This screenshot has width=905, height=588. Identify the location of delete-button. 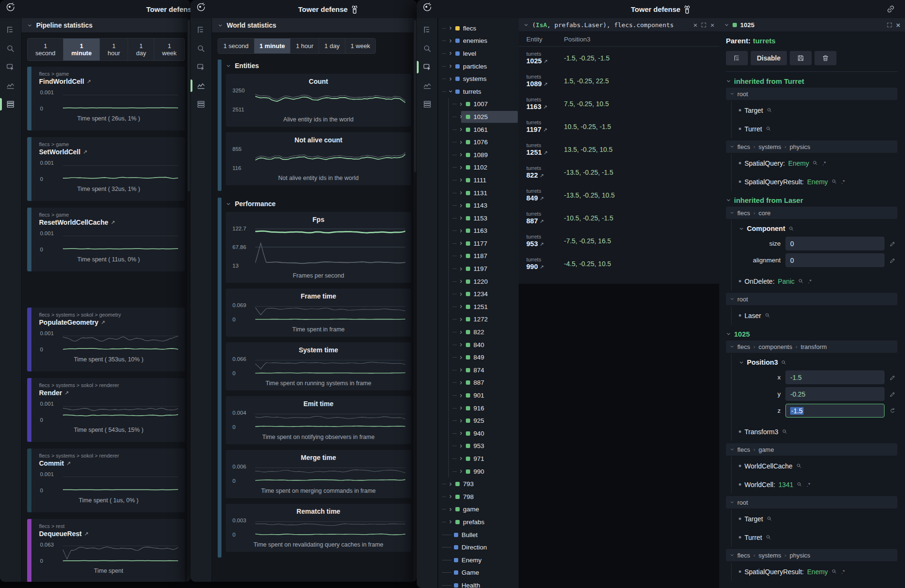
(825, 58).